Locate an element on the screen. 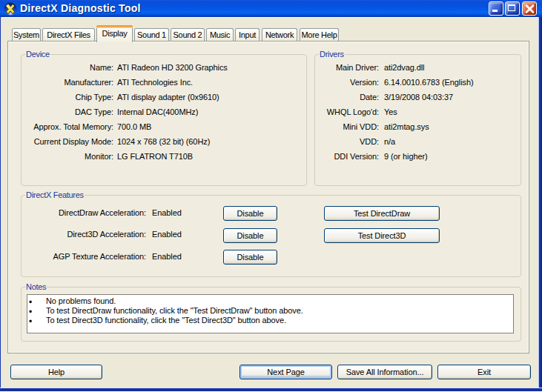 This screenshot has width=542, height=392. next-page-button: Next Page is located at coordinates (286, 372).